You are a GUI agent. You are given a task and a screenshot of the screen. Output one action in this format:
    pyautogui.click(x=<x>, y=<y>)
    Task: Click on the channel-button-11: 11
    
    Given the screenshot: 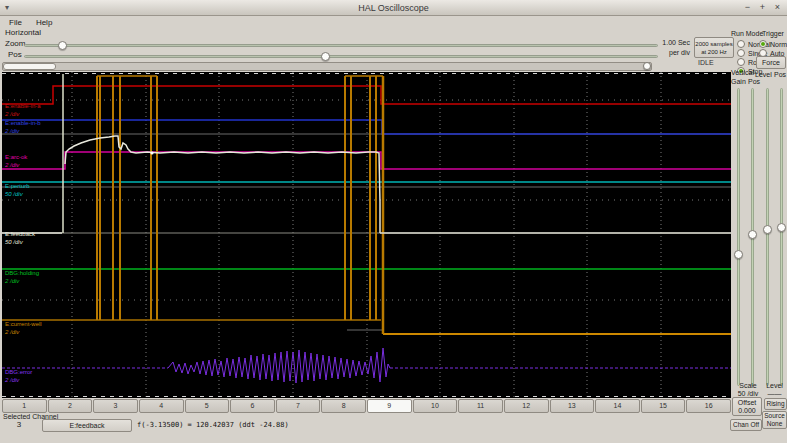 What is the action you would take?
    pyautogui.click(x=480, y=406)
    